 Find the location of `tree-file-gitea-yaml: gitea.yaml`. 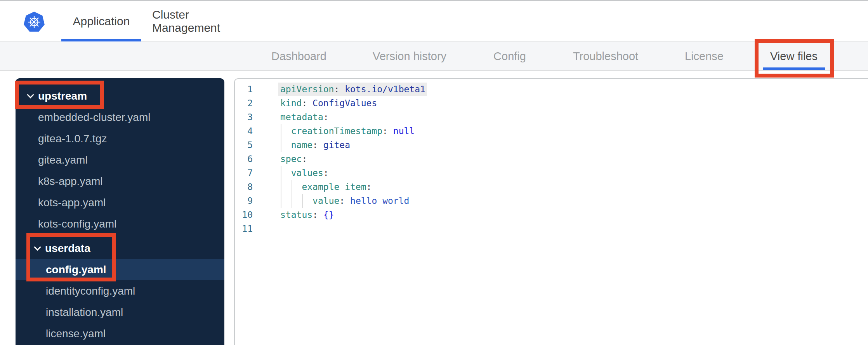

tree-file-gitea-yaml: gitea.yaml is located at coordinates (120, 160).